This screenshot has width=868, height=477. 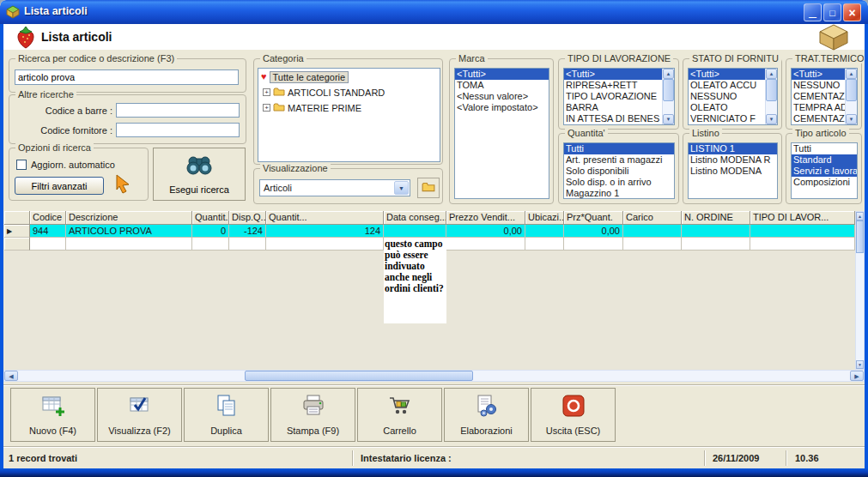 I want to click on list-item: Solo disp. o in arrivo, so click(x=619, y=182).